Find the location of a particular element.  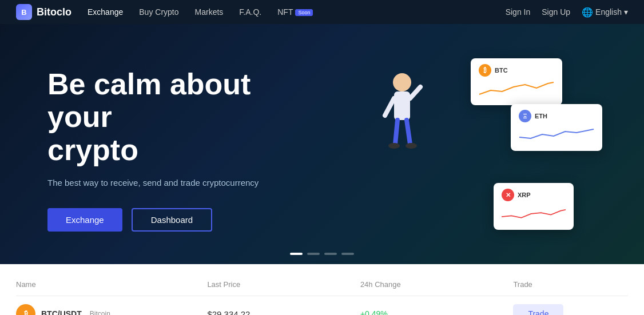

nav-right: Sign In Sign Up 🌐 English ▾ is located at coordinates (567, 13).